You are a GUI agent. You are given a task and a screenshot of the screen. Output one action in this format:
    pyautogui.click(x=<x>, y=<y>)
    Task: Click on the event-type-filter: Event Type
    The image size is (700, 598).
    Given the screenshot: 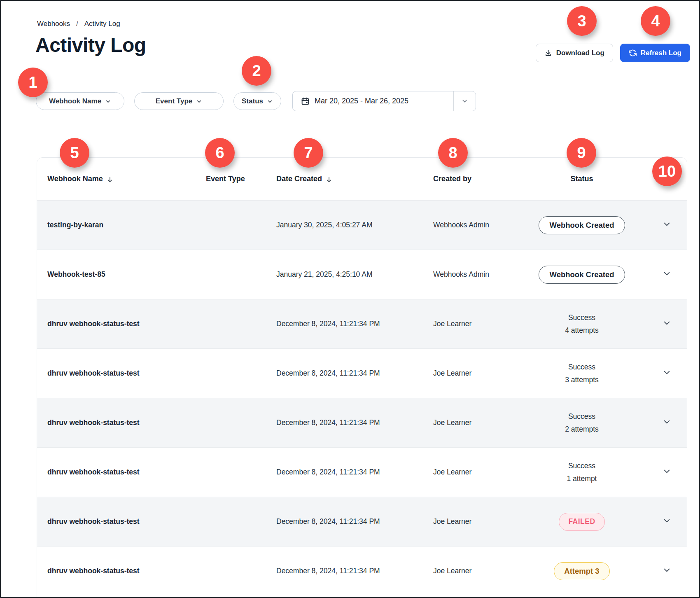 What is the action you would take?
    pyautogui.click(x=179, y=101)
    